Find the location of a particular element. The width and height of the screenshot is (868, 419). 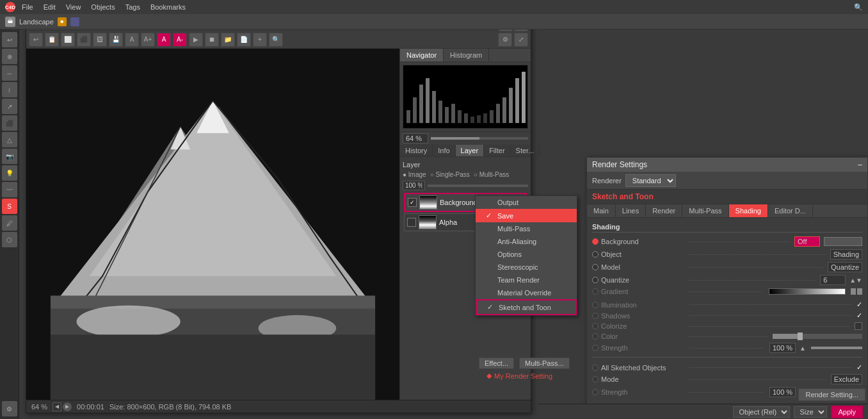

mode-radio is located at coordinates (595, 379).